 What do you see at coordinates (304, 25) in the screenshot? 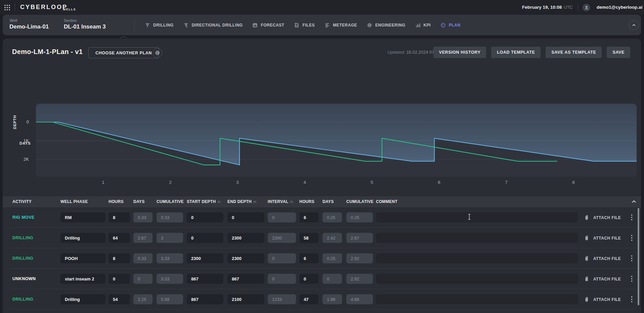
I see `tab-files: FILES` at bounding box center [304, 25].